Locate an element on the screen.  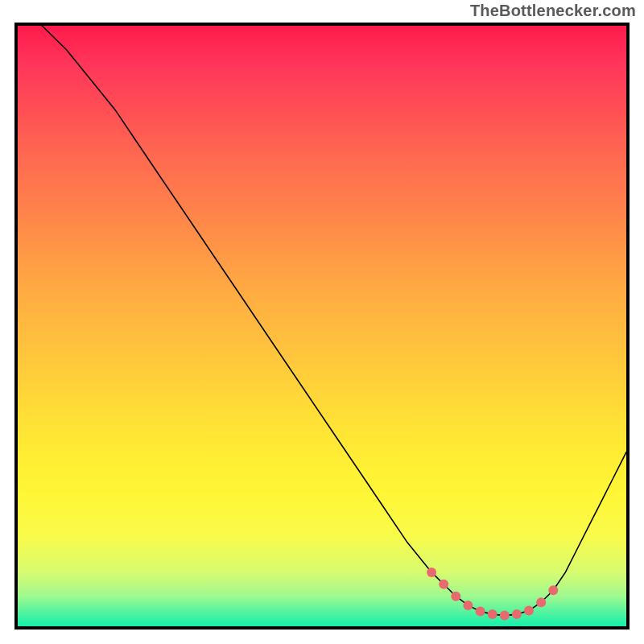
attribution-text: TheBottlenecker.com is located at coordinates (553, 11).